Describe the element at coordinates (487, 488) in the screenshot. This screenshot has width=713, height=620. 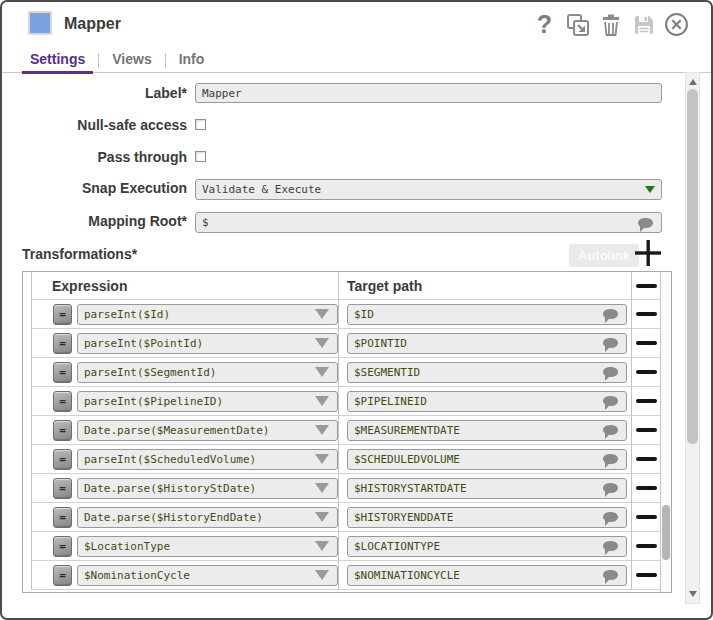
I see `target-path-input: $HISTORYSTARTDATE` at that location.